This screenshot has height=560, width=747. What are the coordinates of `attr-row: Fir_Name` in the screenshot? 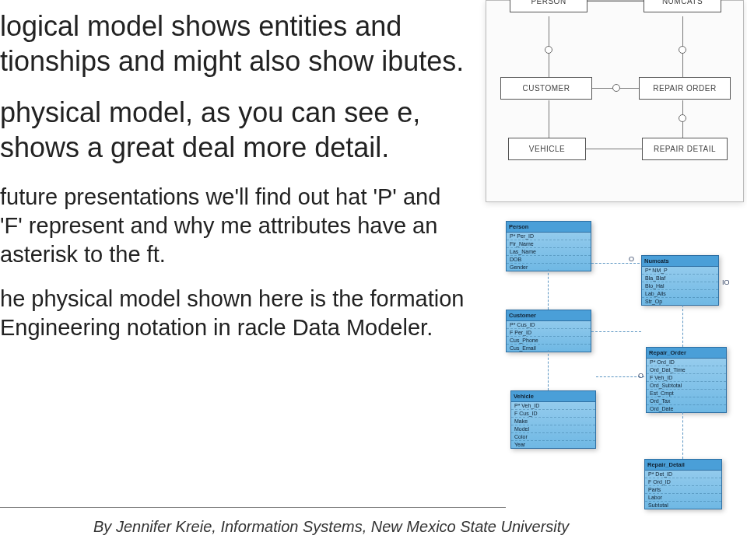 It's located at (549, 244).